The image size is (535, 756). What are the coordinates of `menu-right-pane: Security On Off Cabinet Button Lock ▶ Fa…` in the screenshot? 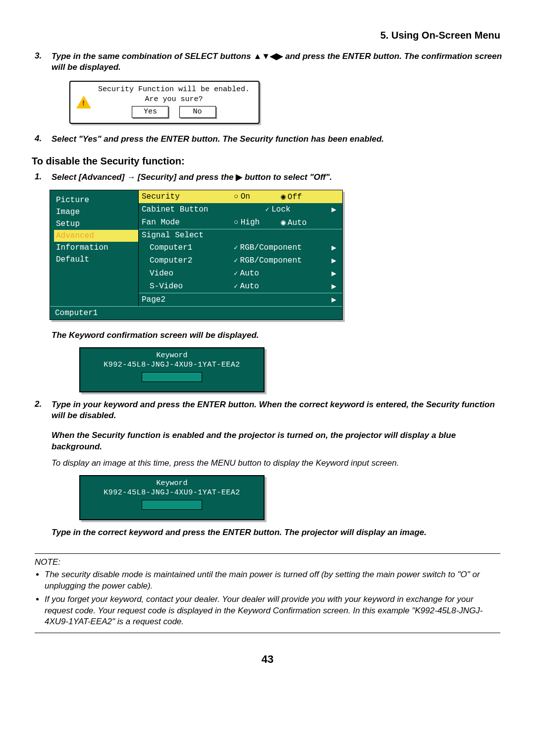 It's located at (241, 248).